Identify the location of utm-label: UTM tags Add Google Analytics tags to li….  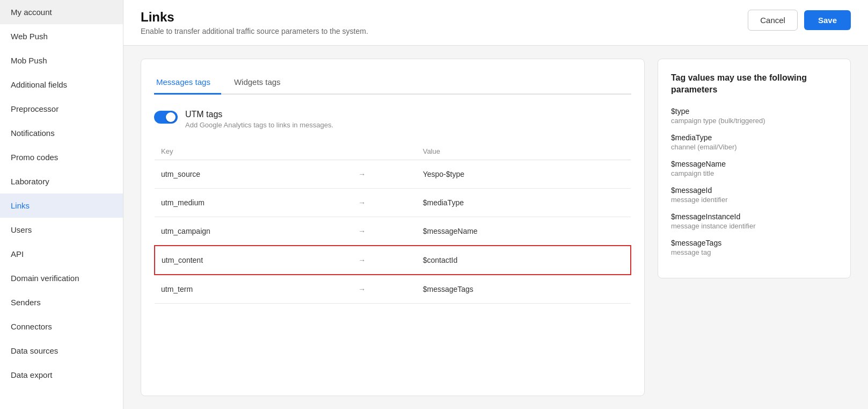
(259, 119).